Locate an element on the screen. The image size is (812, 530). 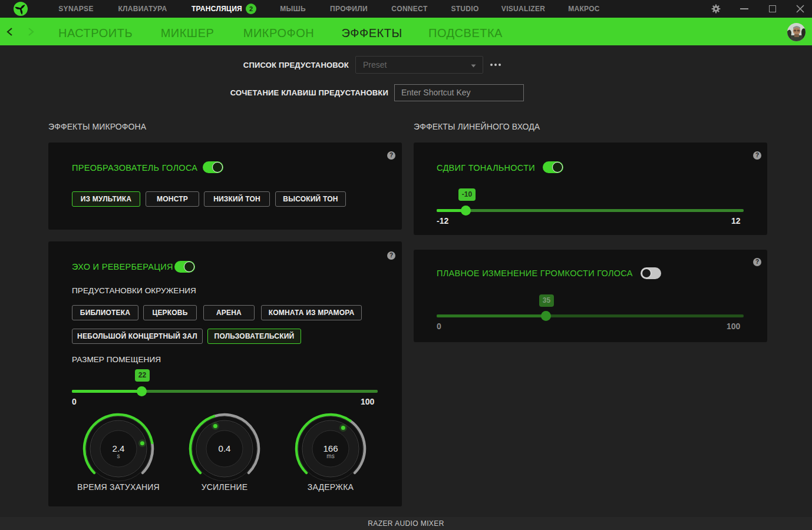
svg-text: ms is located at coordinates (330, 456).